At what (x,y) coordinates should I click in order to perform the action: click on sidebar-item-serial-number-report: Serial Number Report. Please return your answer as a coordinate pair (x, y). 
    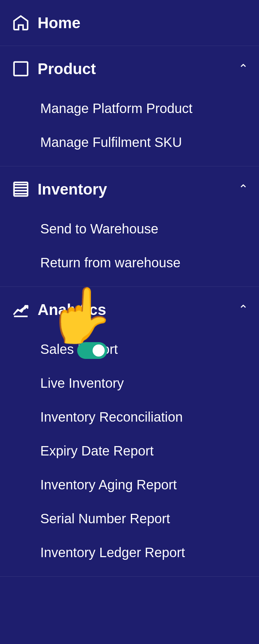
    Looking at the image, I should click on (130, 519).